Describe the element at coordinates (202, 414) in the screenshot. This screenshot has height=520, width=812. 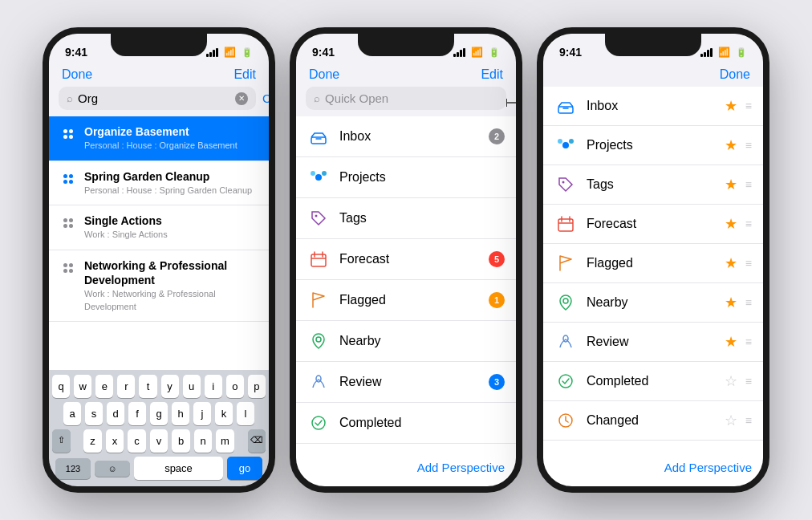
I see `key-j: j` at that location.